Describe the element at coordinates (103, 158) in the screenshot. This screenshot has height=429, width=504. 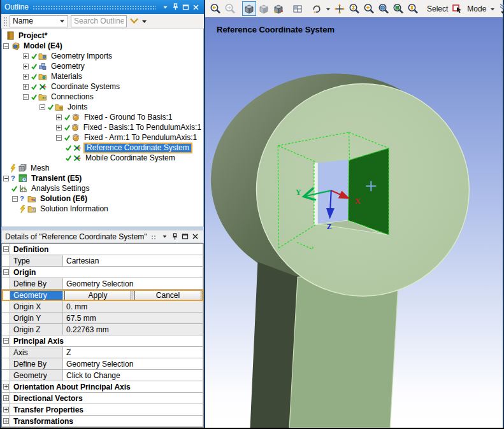
I see `tree-item: Mobile Coordinate System` at that location.